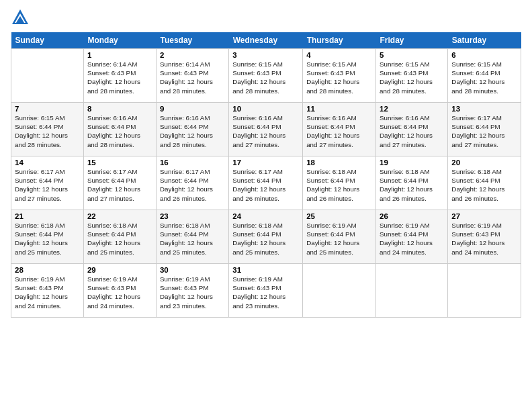 The height and width of the screenshot is (411, 532). What do you see at coordinates (192, 130) in the screenshot?
I see `calendar-cell: 9Sunrise: 6:16 AM Sunset: 6:44 PM Daylig…` at bounding box center [192, 130].